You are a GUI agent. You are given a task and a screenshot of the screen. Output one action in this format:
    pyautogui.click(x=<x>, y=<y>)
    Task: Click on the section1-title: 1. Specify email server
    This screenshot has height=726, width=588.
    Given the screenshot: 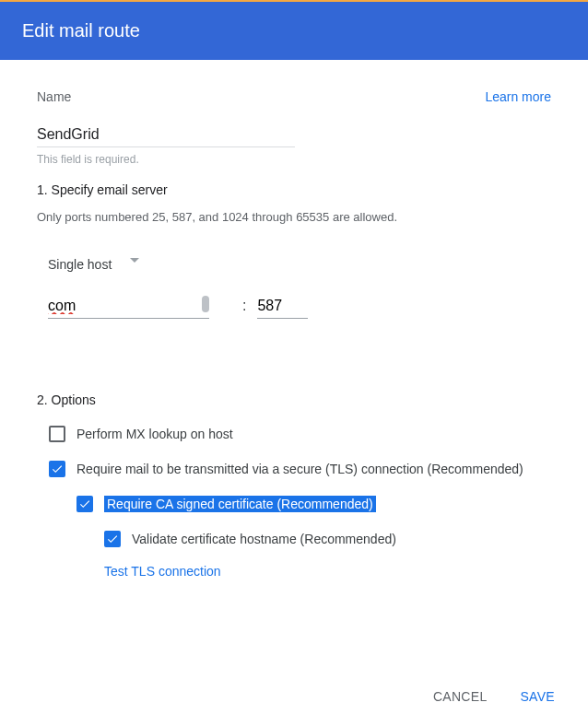 What is the action you would take?
    pyautogui.click(x=294, y=190)
    